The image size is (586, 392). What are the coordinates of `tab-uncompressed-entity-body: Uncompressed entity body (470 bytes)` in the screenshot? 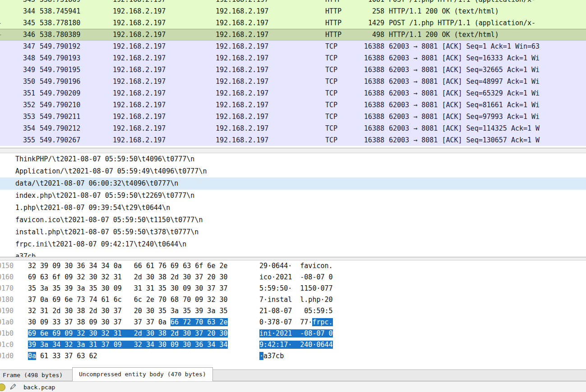 It's located at (143, 374).